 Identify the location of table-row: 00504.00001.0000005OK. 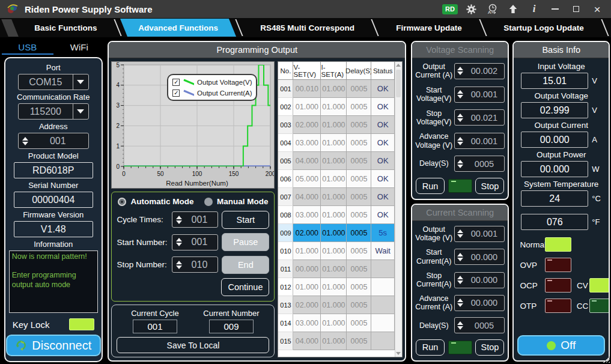
(336, 161).